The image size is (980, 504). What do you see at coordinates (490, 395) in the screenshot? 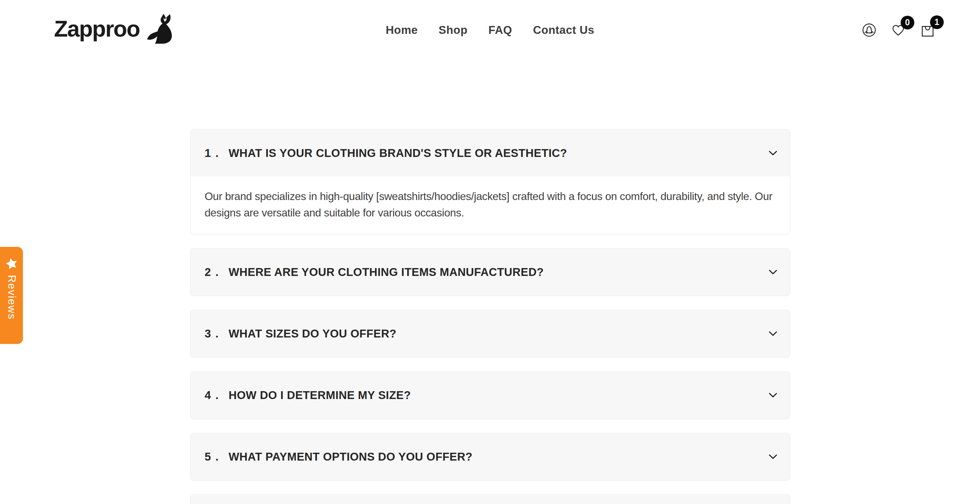
I see `faq-question-toggle-4: 4 . HOW DO I DETERMINE MY SIZE?` at bounding box center [490, 395].